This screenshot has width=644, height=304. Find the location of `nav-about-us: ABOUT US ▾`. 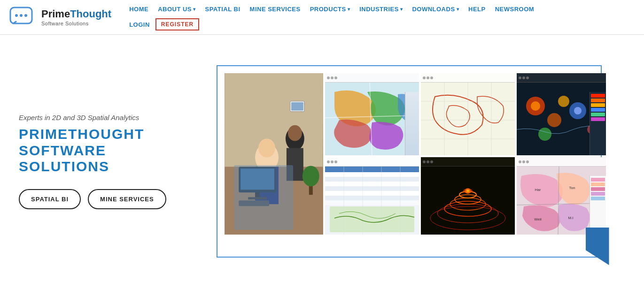

nav-about-us: ABOUT US ▾ is located at coordinates (177, 9).